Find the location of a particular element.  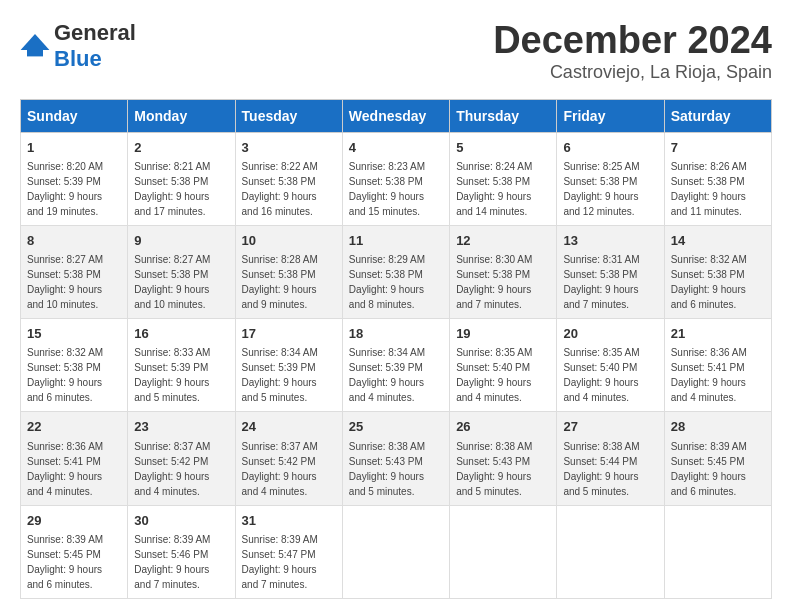

location-title: Castroviejo, La Rioja, Spain is located at coordinates (632, 72).